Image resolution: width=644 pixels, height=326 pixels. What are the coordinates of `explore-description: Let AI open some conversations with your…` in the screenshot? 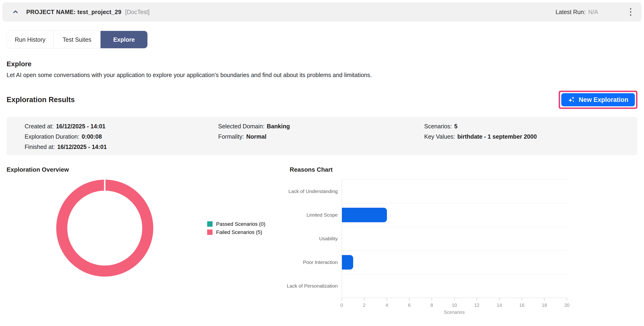 It's located at (322, 75).